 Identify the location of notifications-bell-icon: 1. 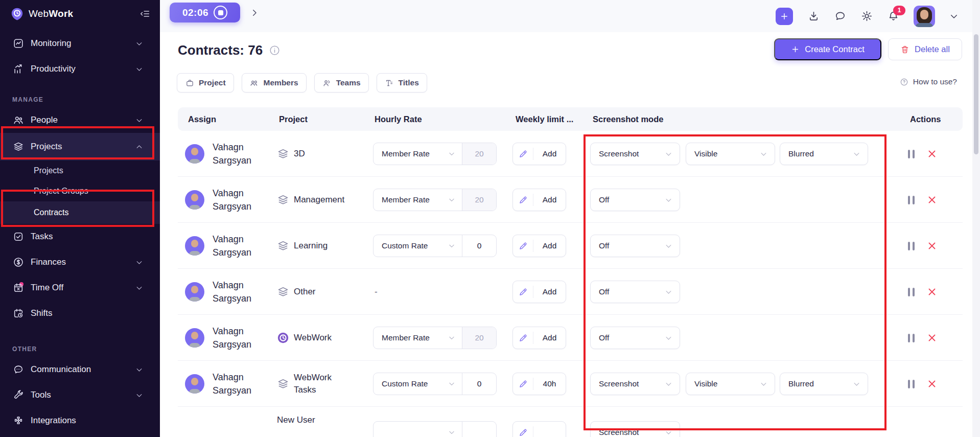
(893, 16).